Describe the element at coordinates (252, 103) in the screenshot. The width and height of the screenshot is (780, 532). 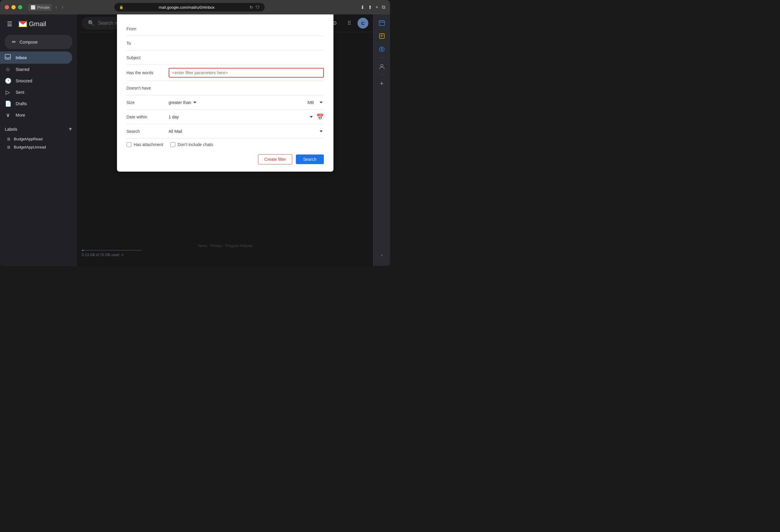
I see `size-value-input` at that location.